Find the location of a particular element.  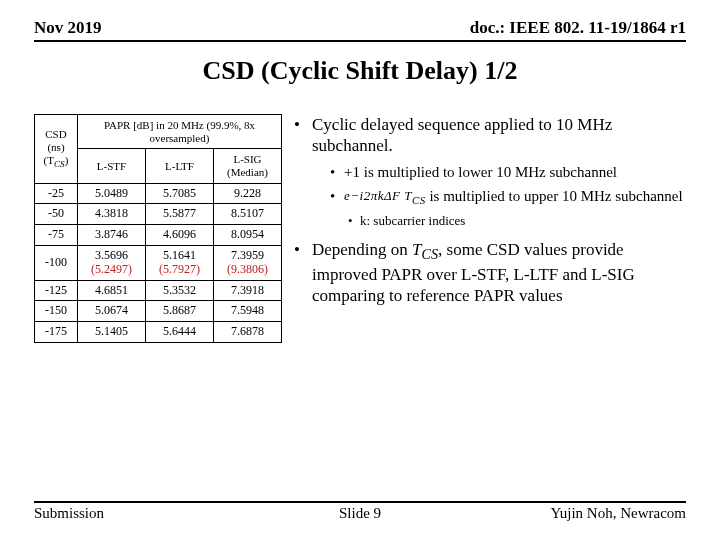

cell-lstf: 3.8746 is located at coordinates (111, 236).